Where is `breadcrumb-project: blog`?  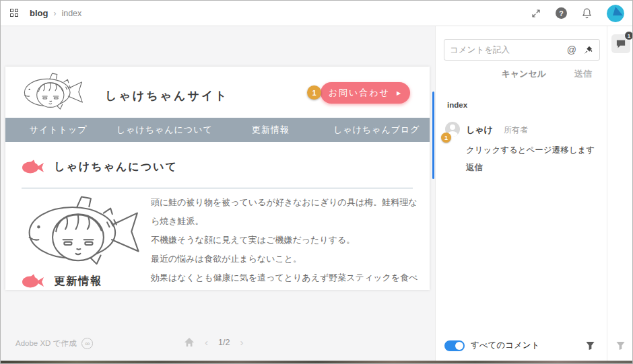
breadcrumb-project: blog is located at coordinates (39, 13).